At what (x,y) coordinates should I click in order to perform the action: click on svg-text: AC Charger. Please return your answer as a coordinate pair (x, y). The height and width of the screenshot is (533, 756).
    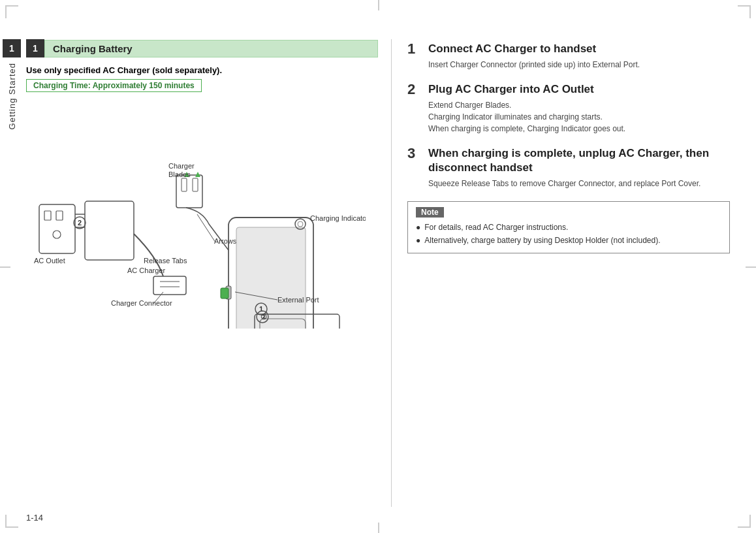
    Looking at the image, I should click on (146, 270).